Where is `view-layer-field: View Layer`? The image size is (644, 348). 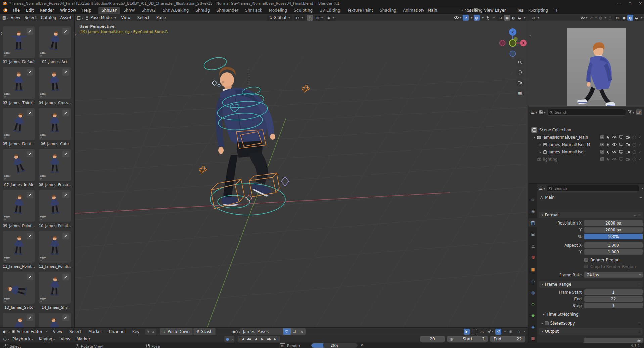 view-layer-field: View Layer is located at coordinates (500, 10).